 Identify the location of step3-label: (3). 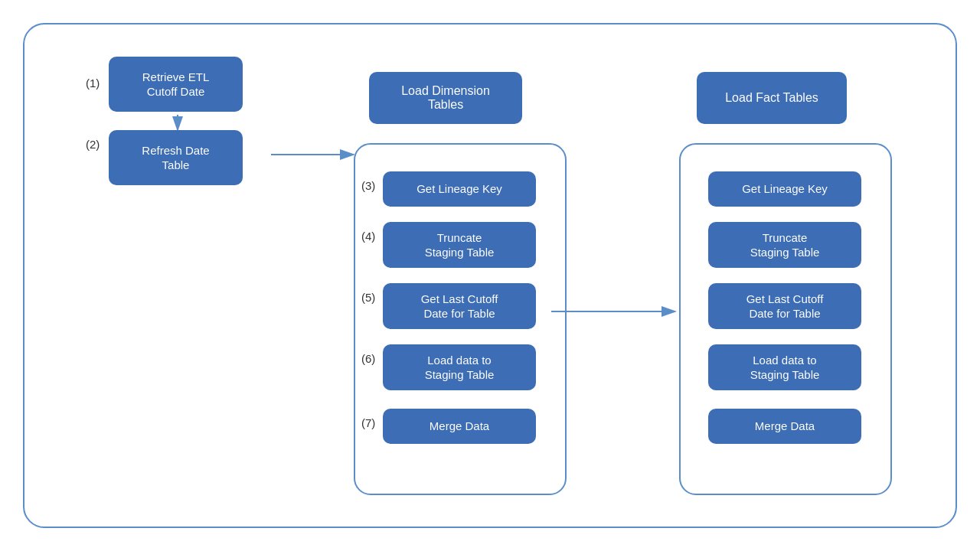
(368, 185).